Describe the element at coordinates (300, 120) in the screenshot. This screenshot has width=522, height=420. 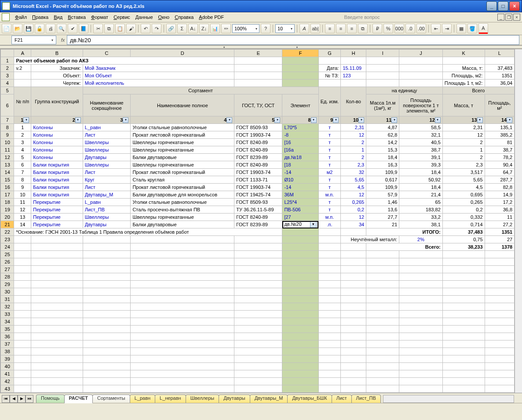
I see `filter-cell: 8▾` at that location.